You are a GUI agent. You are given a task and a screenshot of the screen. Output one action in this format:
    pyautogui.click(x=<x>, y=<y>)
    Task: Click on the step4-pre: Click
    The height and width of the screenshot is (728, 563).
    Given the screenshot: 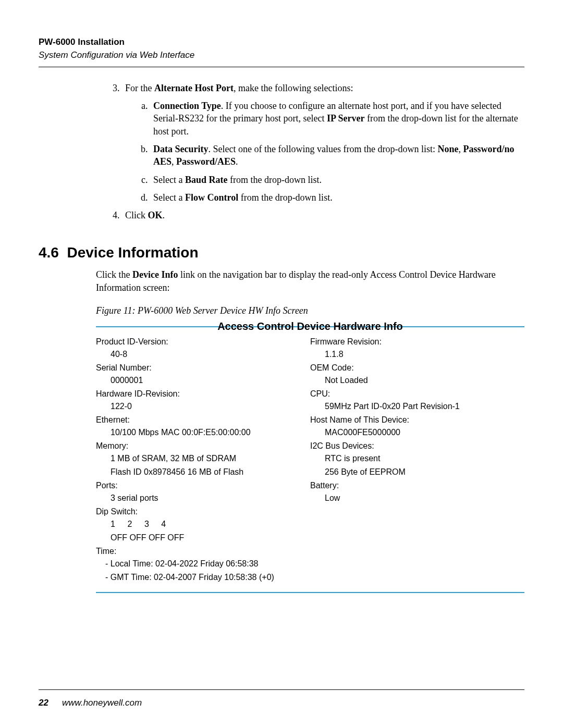 What is the action you would take?
    pyautogui.click(x=137, y=215)
    